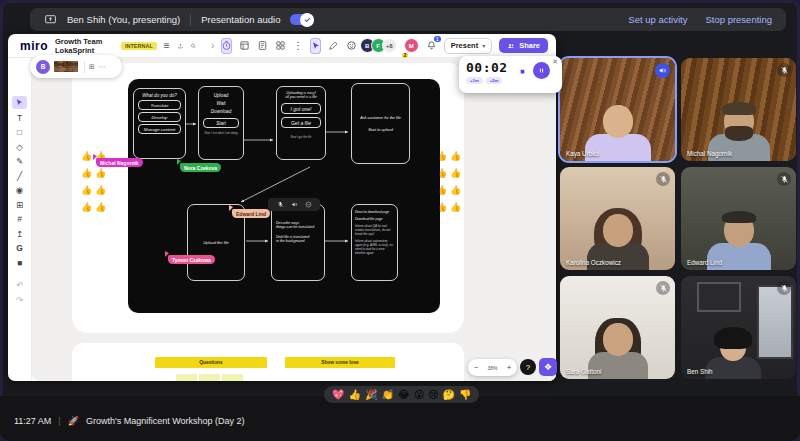  I want to click on participant-name: Edward Lind, so click(704, 262).